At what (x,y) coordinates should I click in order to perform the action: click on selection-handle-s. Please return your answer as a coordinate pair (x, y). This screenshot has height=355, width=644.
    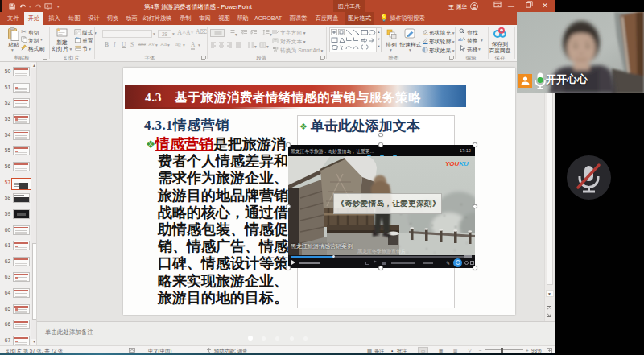
    Looking at the image, I should click on (381, 268).